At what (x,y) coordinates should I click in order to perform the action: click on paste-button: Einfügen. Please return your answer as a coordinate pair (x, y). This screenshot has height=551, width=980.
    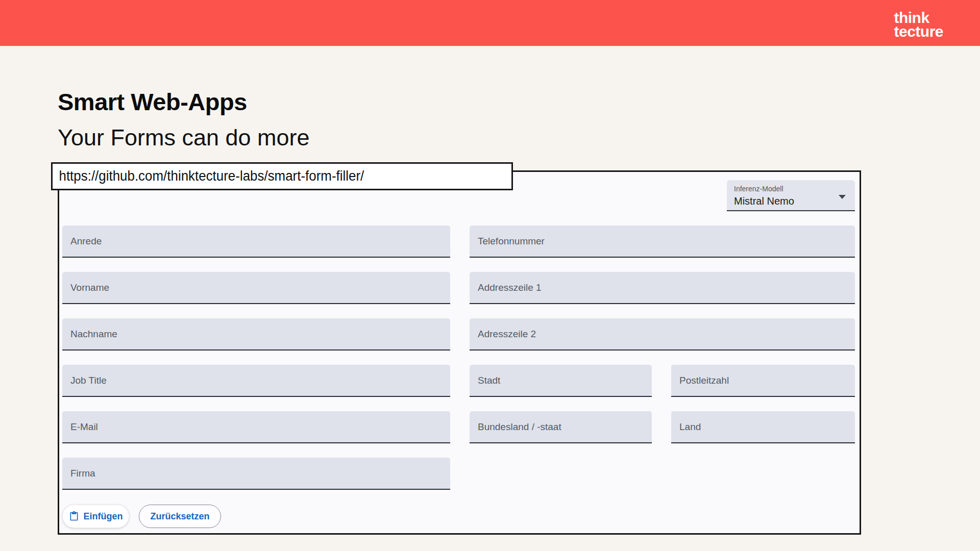
    Looking at the image, I should click on (96, 516).